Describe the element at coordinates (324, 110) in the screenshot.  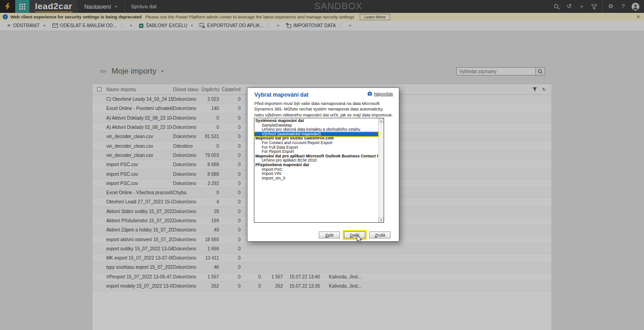
I see `dialog-description: Před importem musí být vaše data namapov…` at that location.